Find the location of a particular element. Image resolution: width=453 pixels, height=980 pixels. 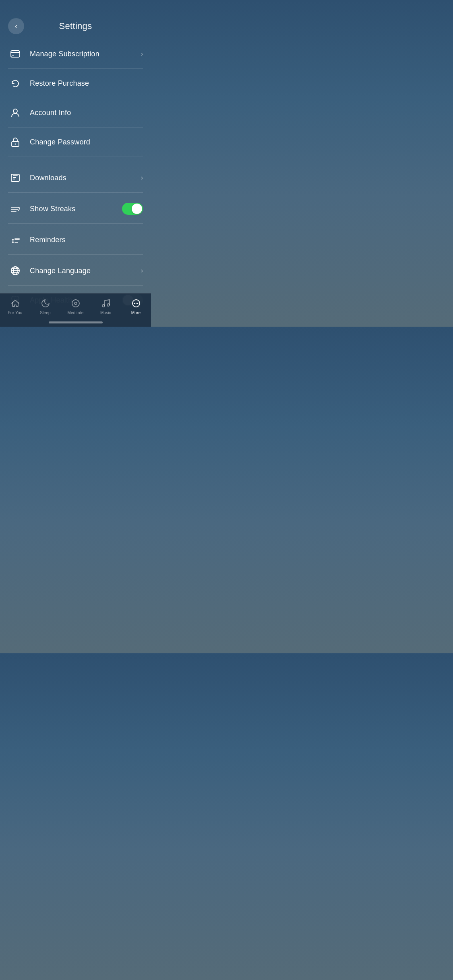

settings-item-change-language: Change Language › is located at coordinates (76, 271).